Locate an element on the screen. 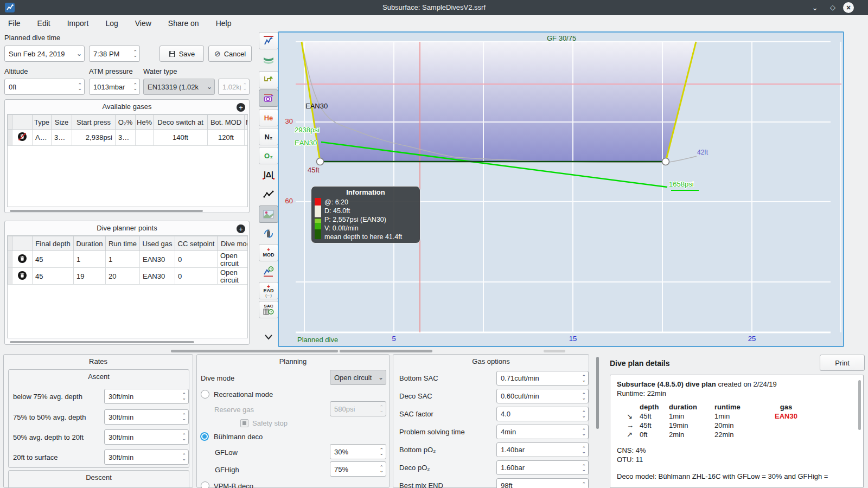  menu-view: View is located at coordinates (143, 23).